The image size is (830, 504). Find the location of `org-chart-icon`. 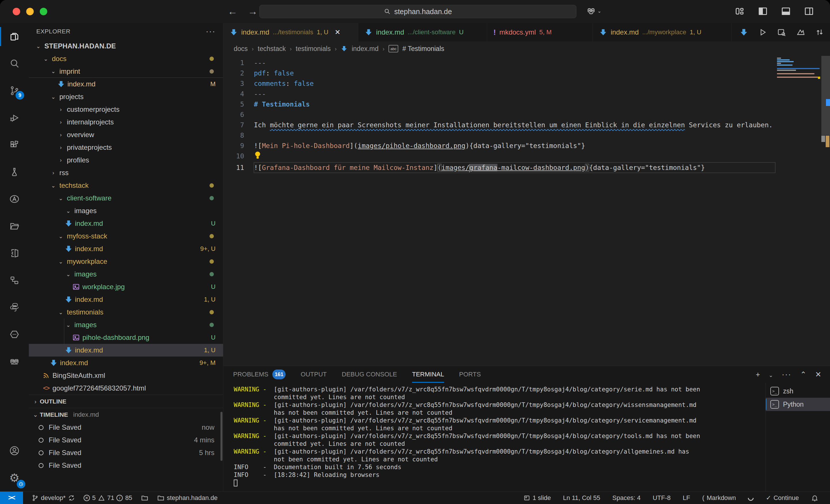

org-chart-icon is located at coordinates (14, 280).